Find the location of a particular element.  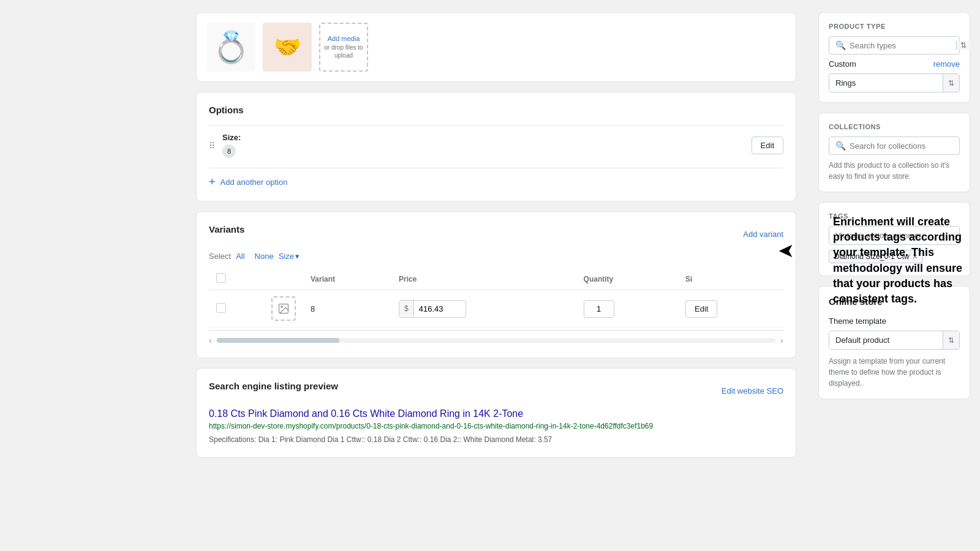

row-edit-cell: Edit is located at coordinates (731, 309).